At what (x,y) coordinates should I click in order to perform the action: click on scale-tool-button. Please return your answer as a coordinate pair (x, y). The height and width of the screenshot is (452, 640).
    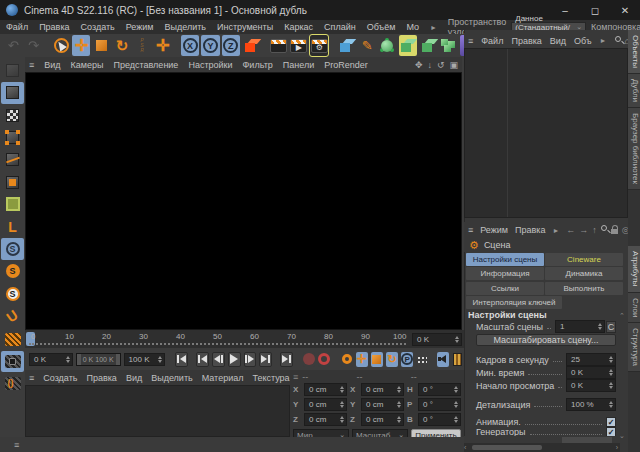
    Looking at the image, I should click on (101, 46).